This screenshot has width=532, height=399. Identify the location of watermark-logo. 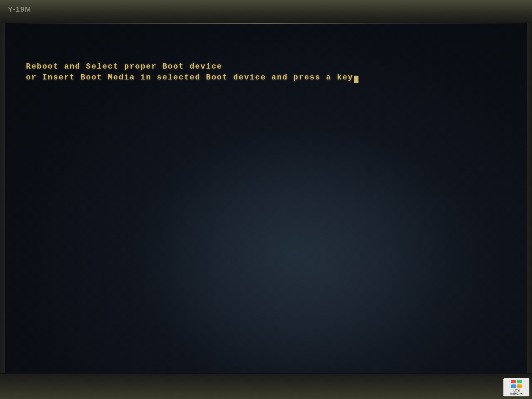
(516, 384).